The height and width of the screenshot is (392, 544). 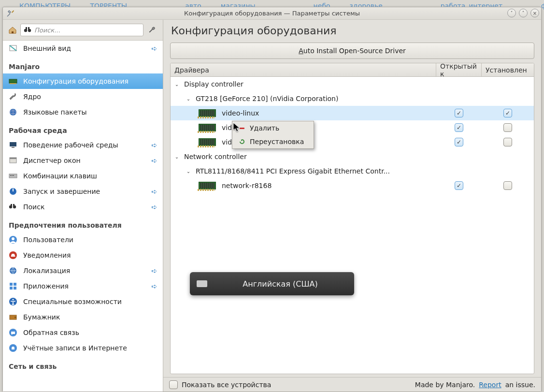 I want to click on sidebar-item-label: Уведомления, so click(x=91, y=255).